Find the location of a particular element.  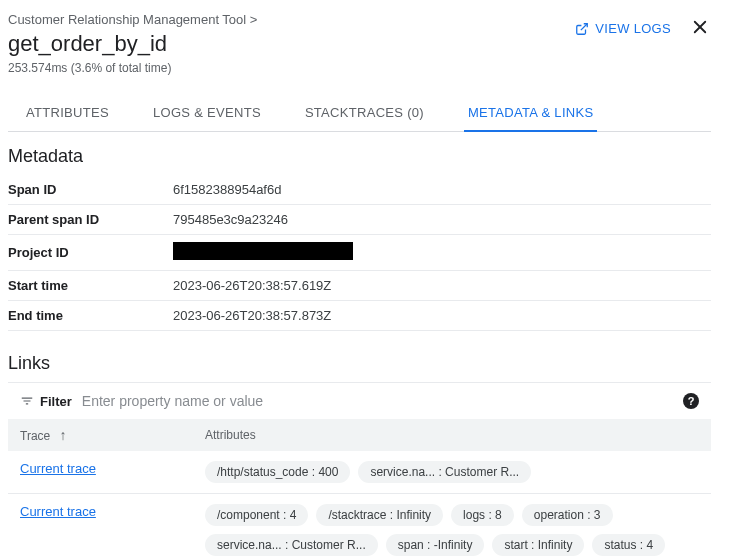

attribute-chip: /stacktrace : Infinity is located at coordinates (380, 515).